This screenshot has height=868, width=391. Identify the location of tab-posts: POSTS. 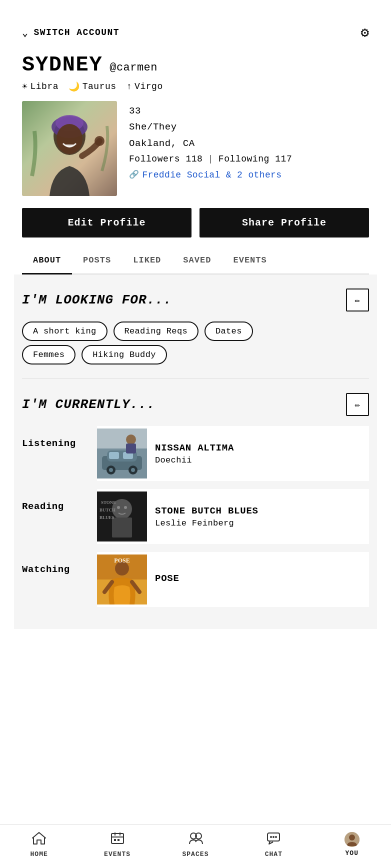
(97, 261).